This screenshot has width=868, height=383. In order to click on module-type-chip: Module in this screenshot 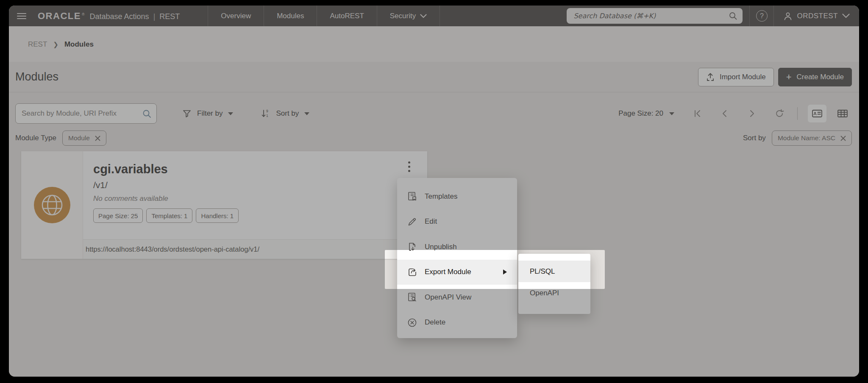, I will do `click(84, 138)`.